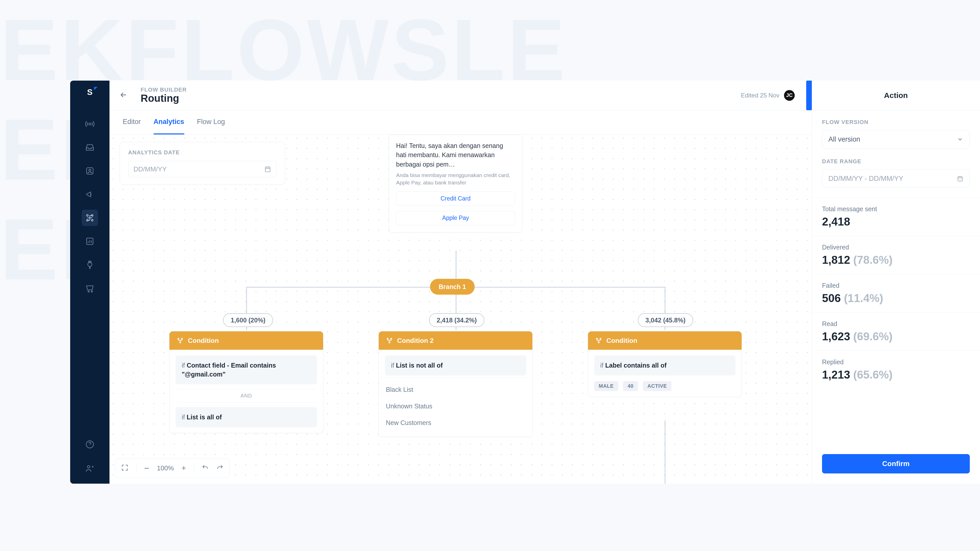  What do you see at coordinates (456, 365) in the screenshot?
I see `condition-rule: if List is not all of` at bounding box center [456, 365].